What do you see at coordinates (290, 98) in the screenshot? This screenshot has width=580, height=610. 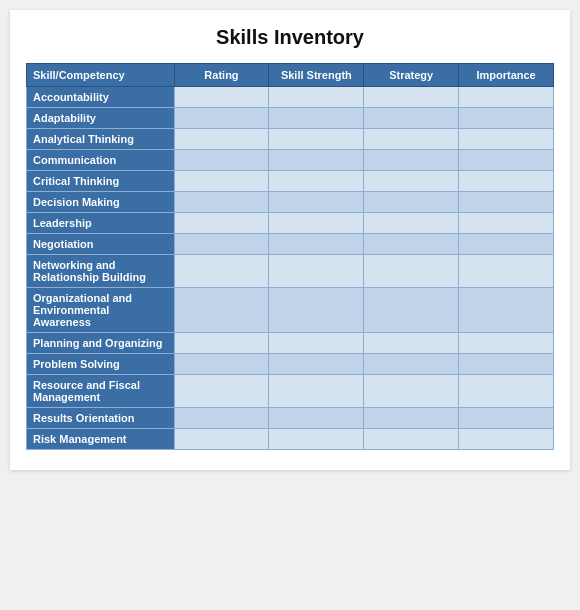 I see `table-row: Accountability` at bounding box center [290, 98].